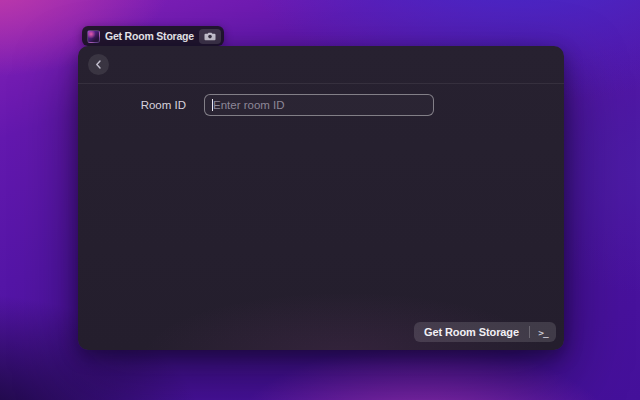 This screenshot has width=640, height=400. Describe the element at coordinates (210, 36) in the screenshot. I see `camera-icon` at that location.